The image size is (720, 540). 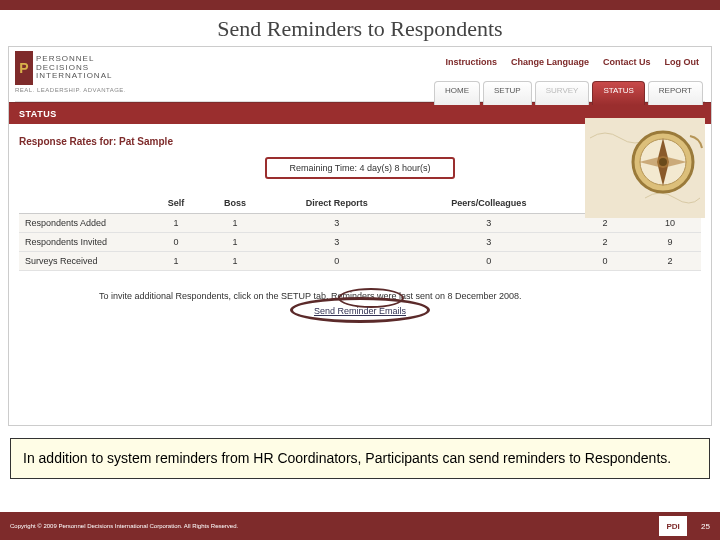 What do you see at coordinates (395, 296) in the screenshot?
I see `invite-note: To invite additional Respondents, click …` at bounding box center [395, 296].